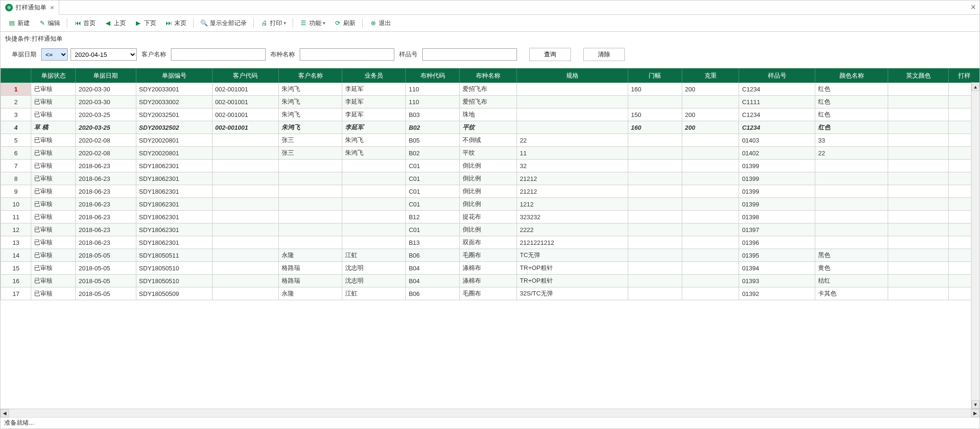  Describe the element at coordinates (710, 89) in the screenshot. I see `cell-weight: 200` at that location.